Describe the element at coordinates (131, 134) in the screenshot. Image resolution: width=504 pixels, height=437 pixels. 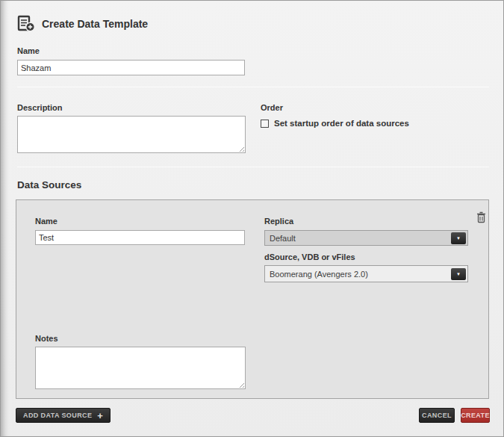
I see `description-textarea-wrap` at that location.